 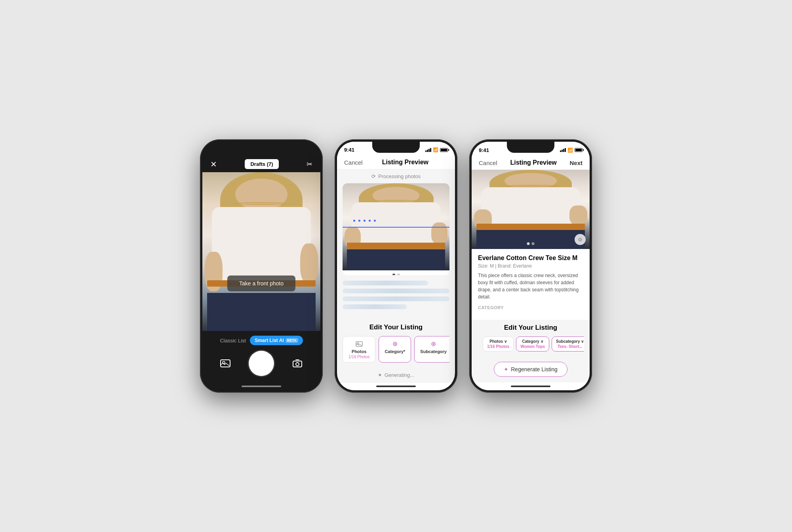 What do you see at coordinates (396, 221) in the screenshot?
I see `scan-dots` at bounding box center [396, 221].